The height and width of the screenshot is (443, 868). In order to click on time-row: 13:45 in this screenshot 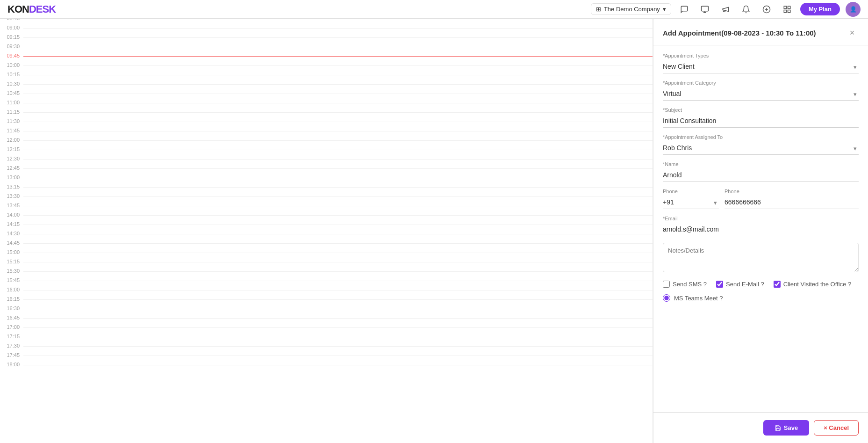, I will do `click(326, 211)`.